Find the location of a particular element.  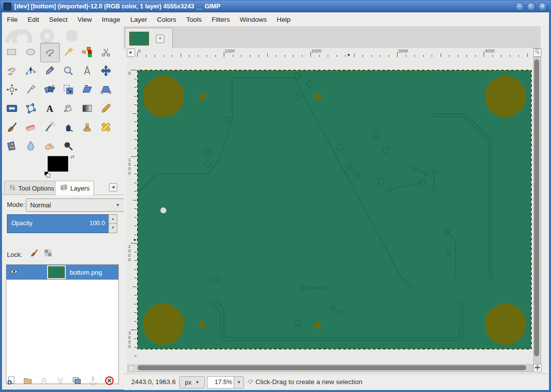

tool-eraser is located at coordinates (31, 127).